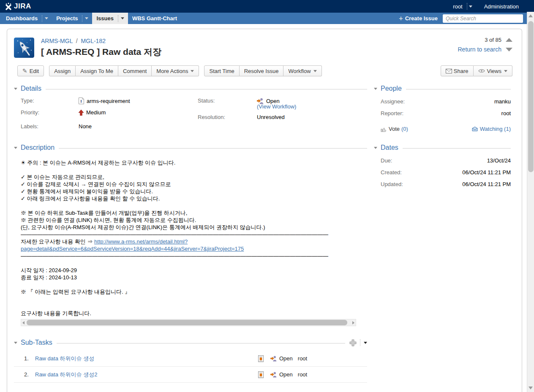 Image resolution: width=534 pixels, height=392 pixels. What do you see at coordinates (353, 343) in the screenshot?
I see `add-subtask-button` at bounding box center [353, 343].